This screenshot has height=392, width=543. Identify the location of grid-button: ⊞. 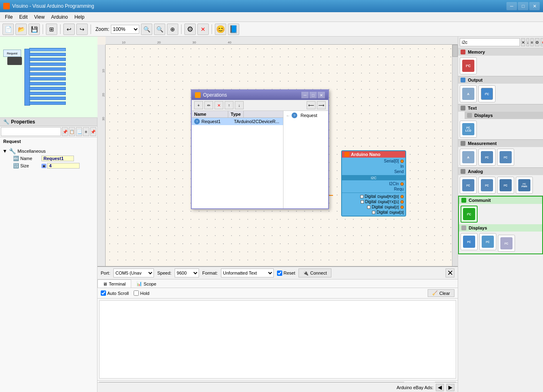
(52, 29).